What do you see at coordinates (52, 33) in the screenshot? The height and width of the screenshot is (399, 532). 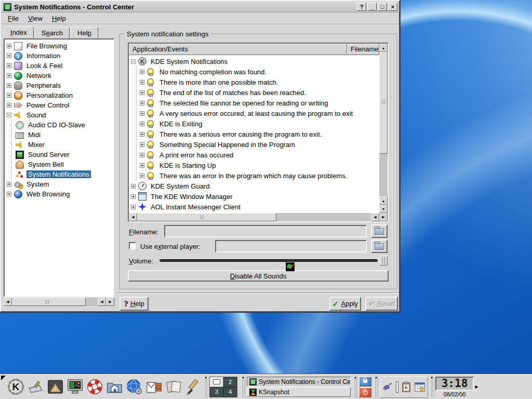 I see `tab-search: Search` at bounding box center [52, 33].